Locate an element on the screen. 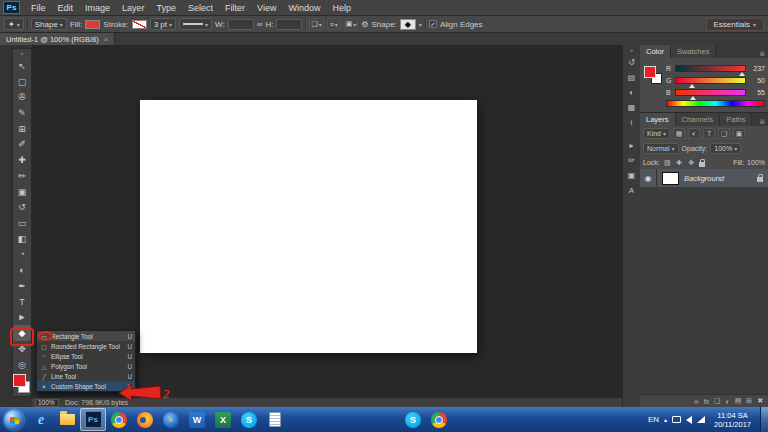 The height and width of the screenshot is (432, 768). taskbar-word: W is located at coordinates (197, 420).